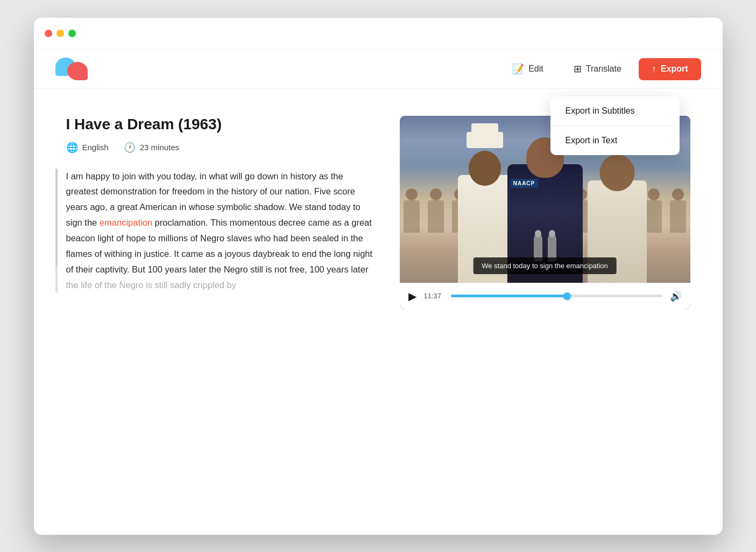  Describe the element at coordinates (434, 296) in the screenshot. I see `current-time: 11:37` at that location.